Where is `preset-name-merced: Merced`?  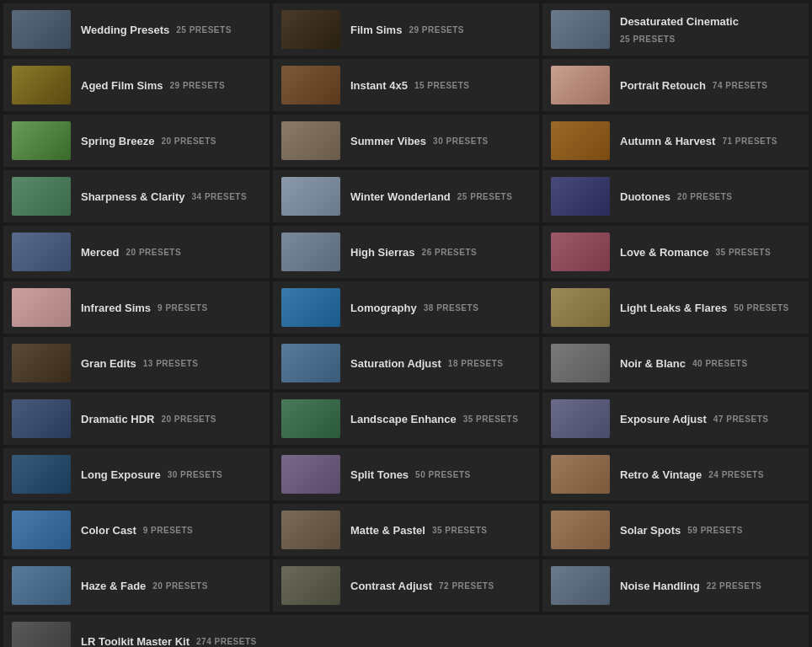 preset-name-merced: Merced is located at coordinates (100, 253).